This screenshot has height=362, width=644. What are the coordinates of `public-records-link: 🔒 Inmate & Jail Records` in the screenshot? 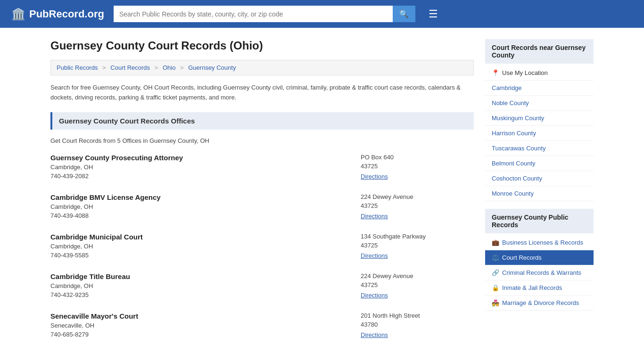 It's located at (539, 288).